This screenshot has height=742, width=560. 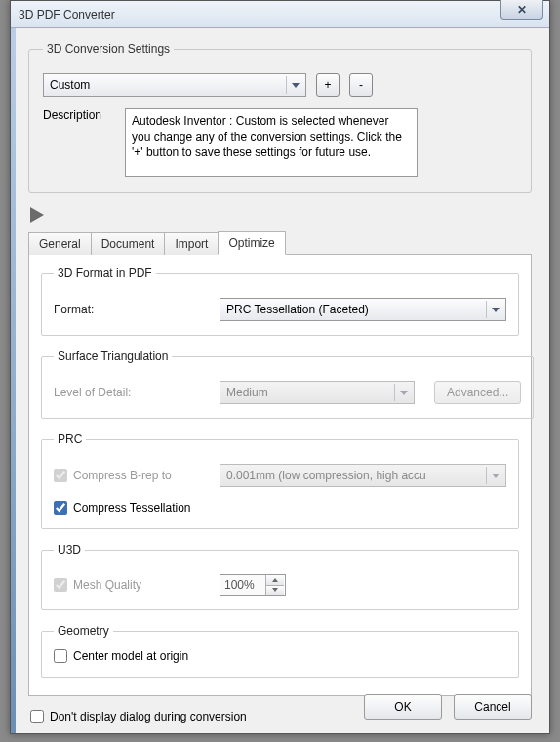 I want to click on compress-tessellation-checkbox, so click(x=60, y=508).